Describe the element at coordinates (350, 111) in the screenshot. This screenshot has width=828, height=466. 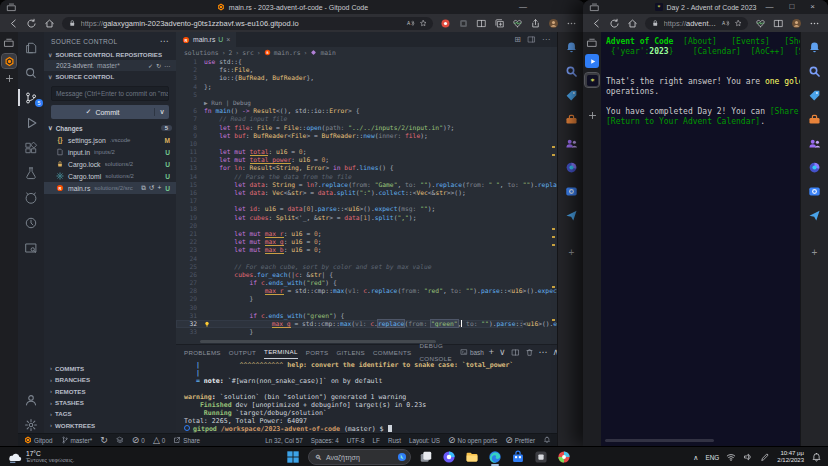
I see `code-line: 6fn main() -> Result<(), std::io::Error>…` at that location.